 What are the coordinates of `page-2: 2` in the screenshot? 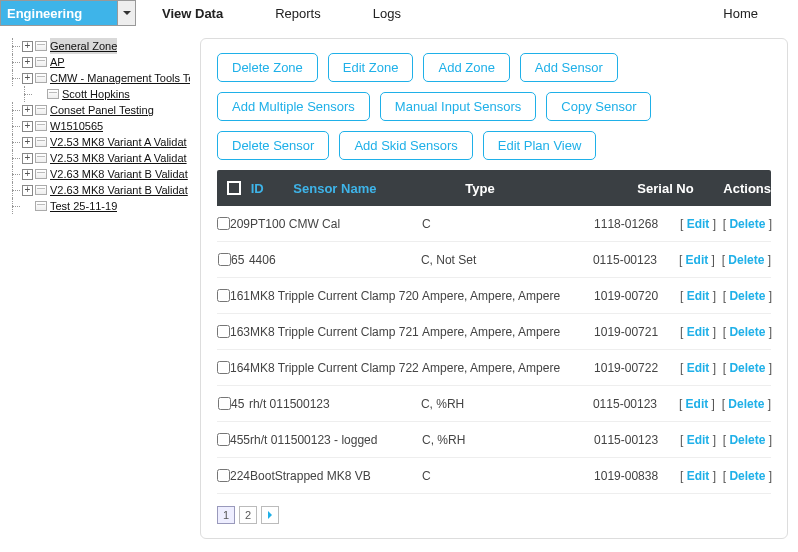 It's located at (248, 515).